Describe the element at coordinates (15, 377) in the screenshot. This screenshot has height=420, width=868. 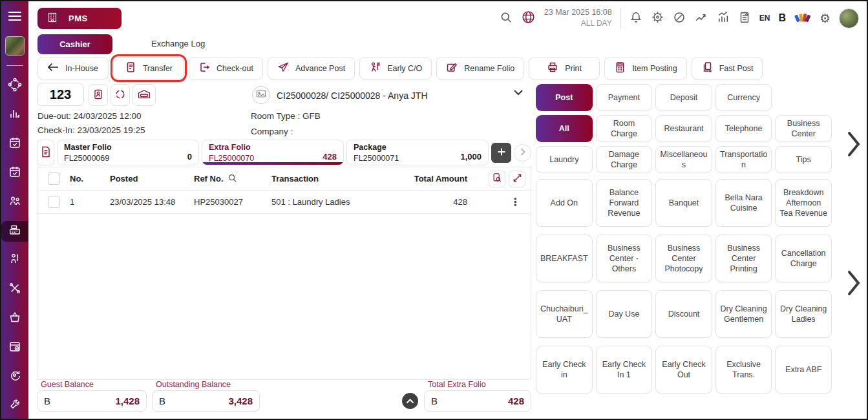
I see `sidebar-item-shift-sync` at that location.